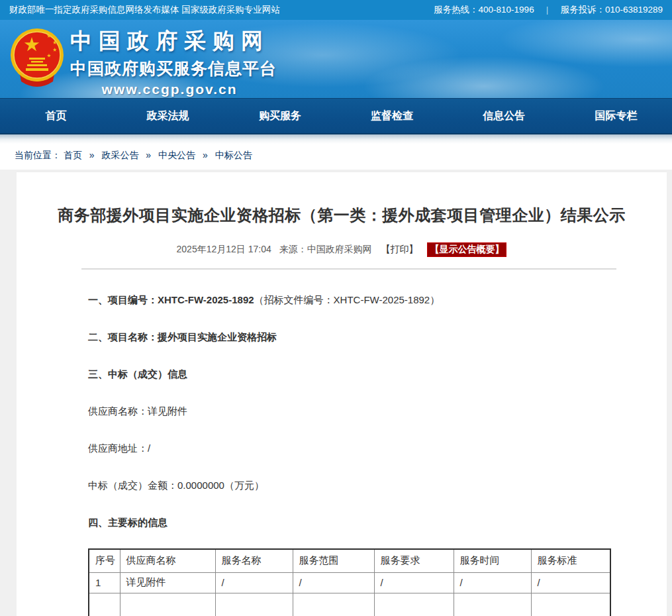 The height and width of the screenshot is (616, 672). Describe the element at coordinates (254, 604) in the screenshot. I see `cell-service-name` at that location.